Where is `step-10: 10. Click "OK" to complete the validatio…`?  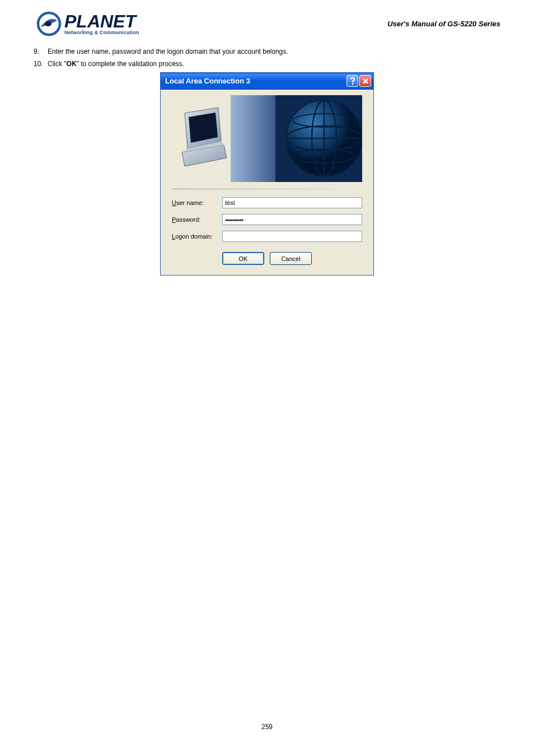
step-10: 10. Click "OK" to complete the validatio… is located at coordinates (267, 64).